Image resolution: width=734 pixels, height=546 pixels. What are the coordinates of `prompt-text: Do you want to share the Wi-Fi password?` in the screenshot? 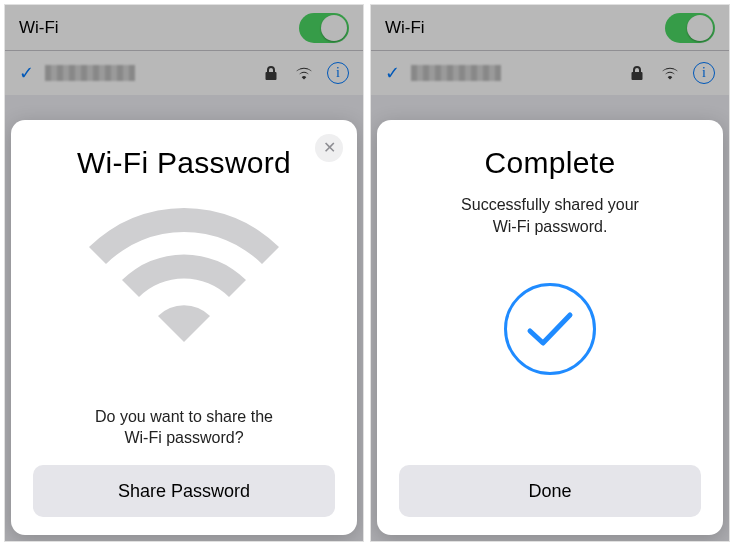 It's located at (184, 428).